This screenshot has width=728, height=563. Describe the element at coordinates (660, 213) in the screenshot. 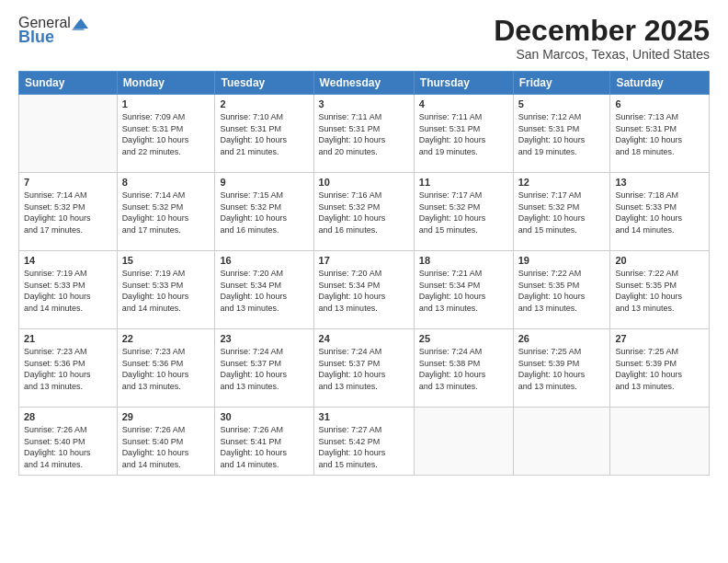

I see `day-info: Sunrise: 7:18 AMSunset: 5:33 PMDaylight:…` at that location.